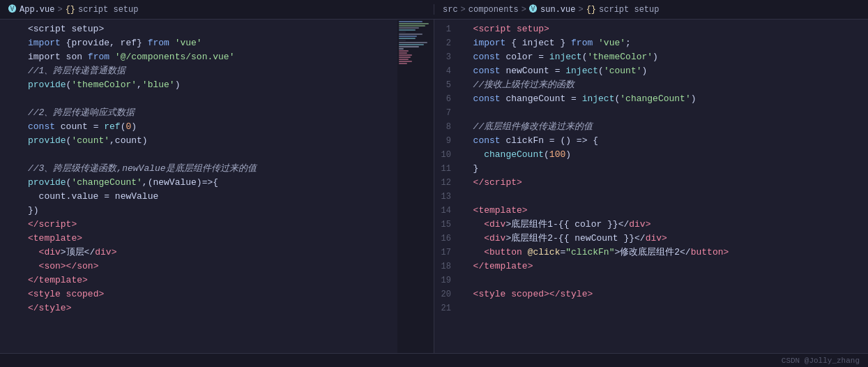 The height and width of the screenshot is (367, 868). Describe the element at coordinates (217, 280) in the screenshot. I see `left-code-line: </template>` at that location.